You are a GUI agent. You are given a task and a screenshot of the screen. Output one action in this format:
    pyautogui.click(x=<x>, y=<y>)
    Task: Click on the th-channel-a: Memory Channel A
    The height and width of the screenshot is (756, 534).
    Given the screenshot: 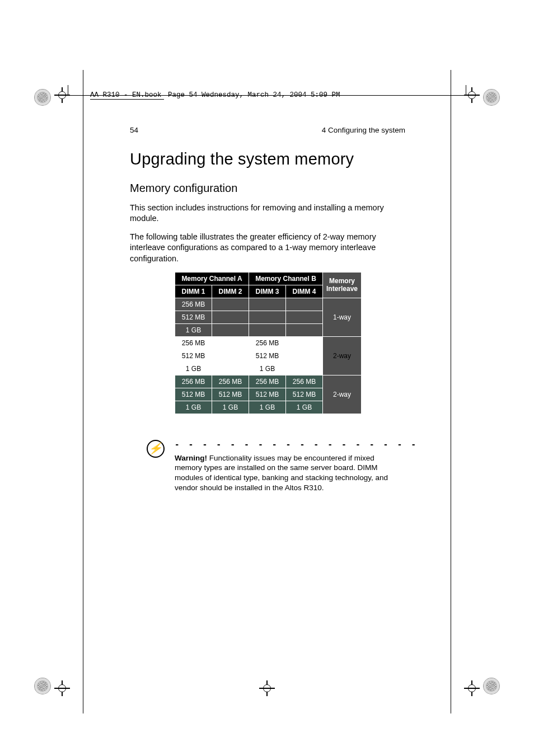 What is the action you would take?
    pyautogui.click(x=212, y=279)
    